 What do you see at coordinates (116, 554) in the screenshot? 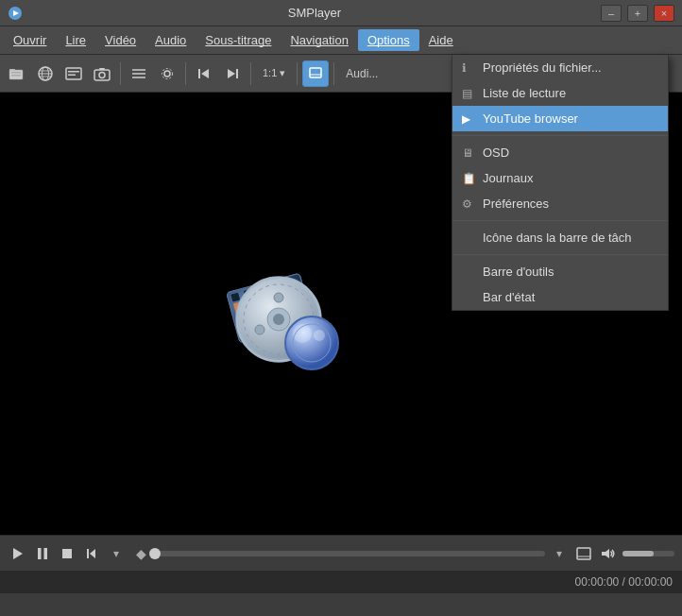
I see `speed-down-button: ▾` at bounding box center [116, 554].